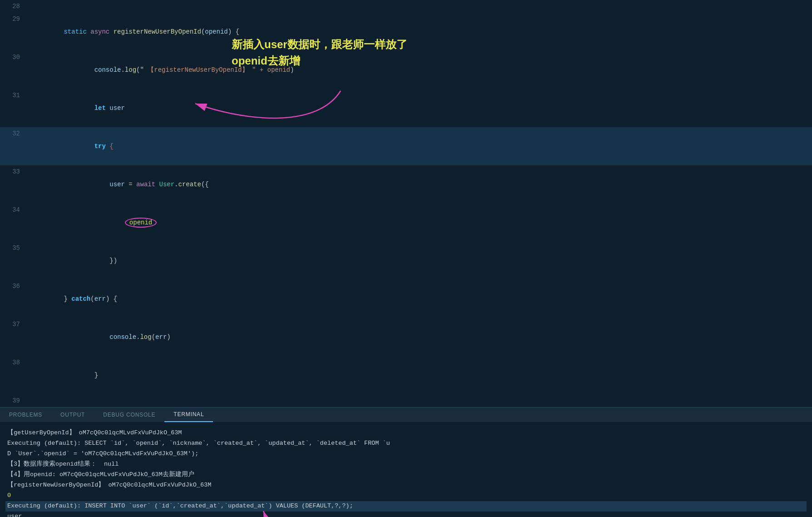  What do you see at coordinates (406, 401) in the screenshot?
I see `code-line-39: 39` at bounding box center [406, 401].